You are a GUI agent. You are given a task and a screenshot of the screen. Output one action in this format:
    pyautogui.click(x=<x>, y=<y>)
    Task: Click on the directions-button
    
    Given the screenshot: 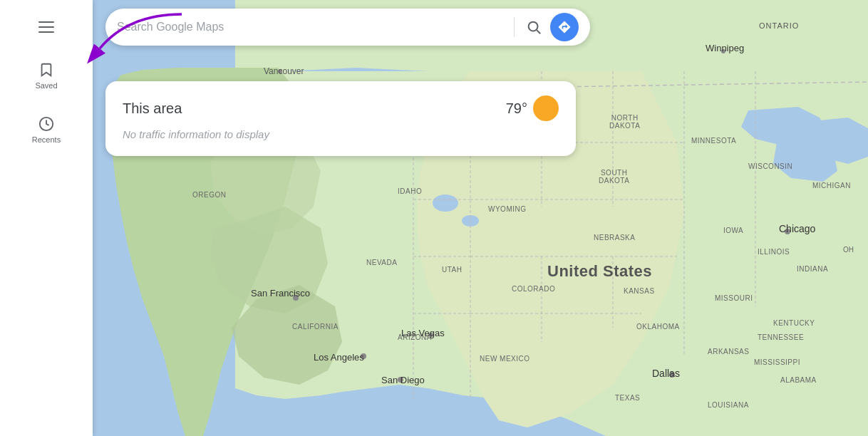 What is the action you would take?
    pyautogui.click(x=564, y=27)
    